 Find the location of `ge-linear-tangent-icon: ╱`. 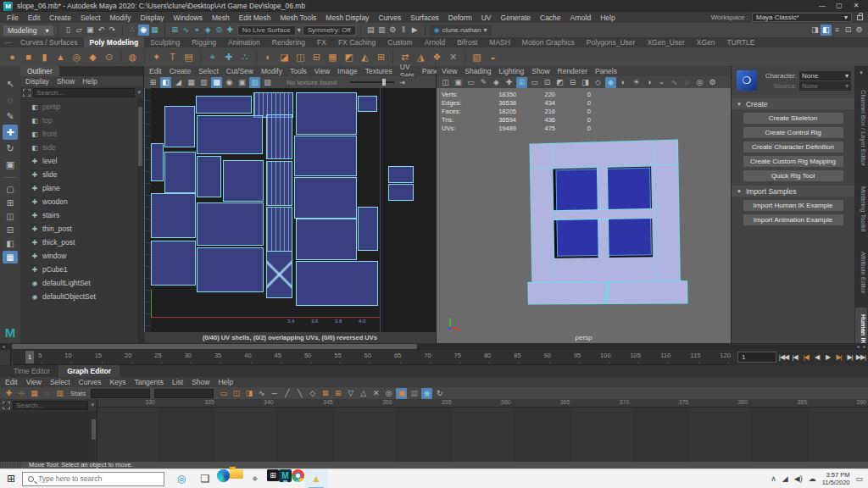

ge-linear-tangent-icon: ╱ is located at coordinates (287, 393).